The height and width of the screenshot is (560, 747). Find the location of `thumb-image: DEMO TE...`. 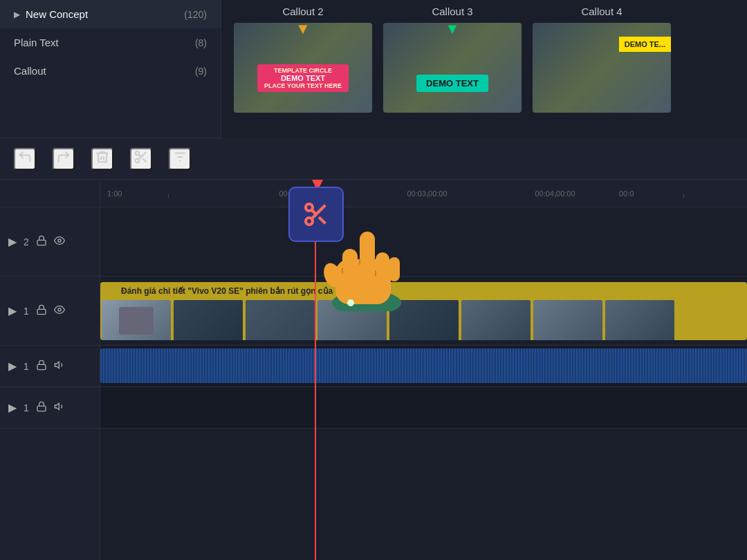

thumb-image: DEMO TE... is located at coordinates (602, 68).